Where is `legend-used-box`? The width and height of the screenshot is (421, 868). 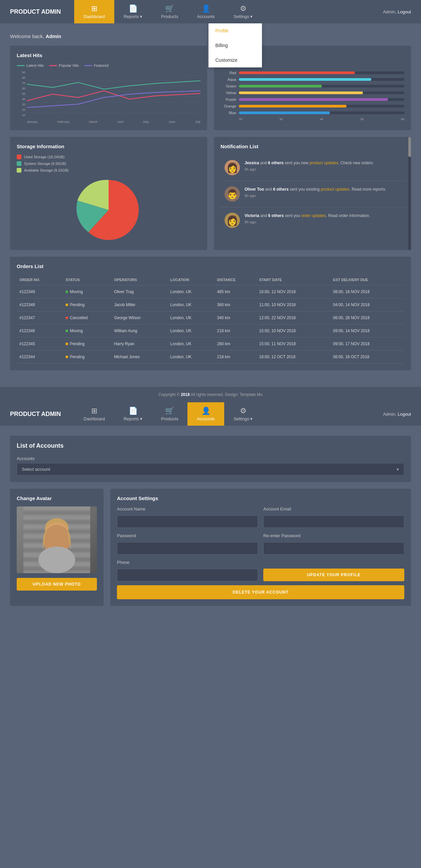
legend-used-box is located at coordinates (19, 157).